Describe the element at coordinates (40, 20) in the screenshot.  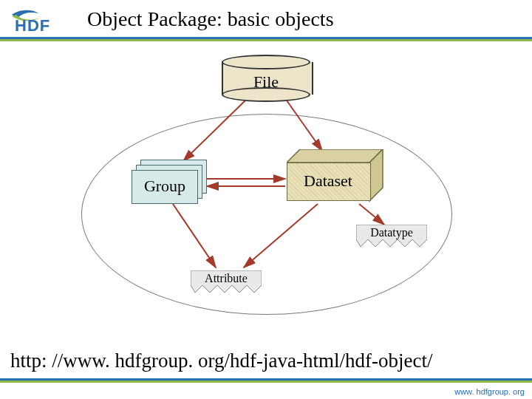
I see `hdf-logo: HDF` at that location.